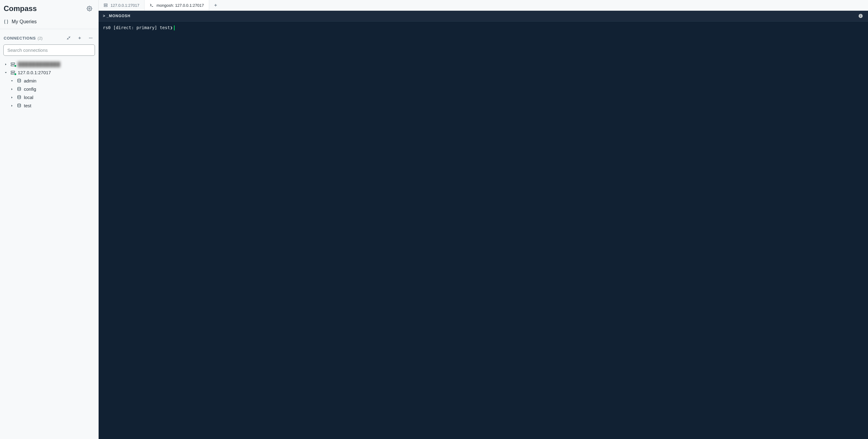 This screenshot has height=439, width=868. Describe the element at coordinates (24, 22) in the screenshot. I see `my-queries-label: My Queries` at that location.